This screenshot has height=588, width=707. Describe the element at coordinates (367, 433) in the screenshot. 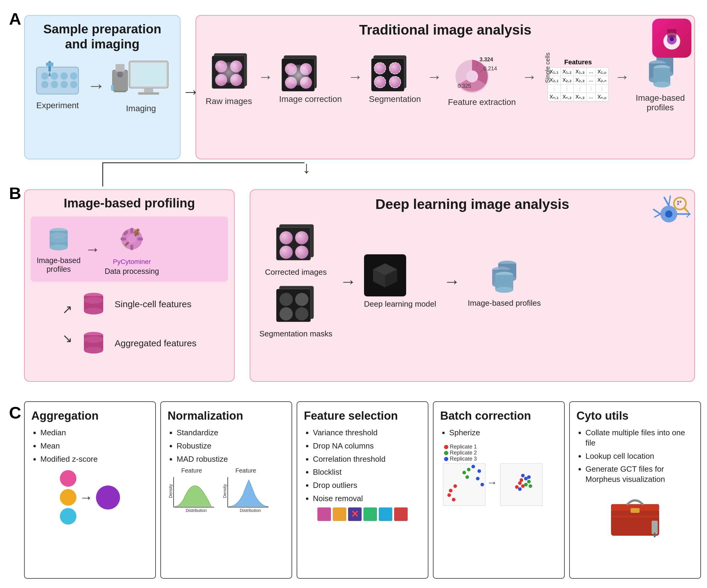

I see `fs-item-1: Variance threshold` at that location.